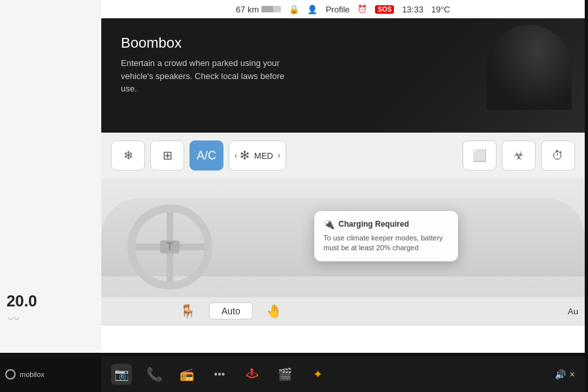 This screenshot has height=392, width=588. Describe the element at coordinates (170, 247) in the screenshot. I see `steering-wheel: T` at that location.